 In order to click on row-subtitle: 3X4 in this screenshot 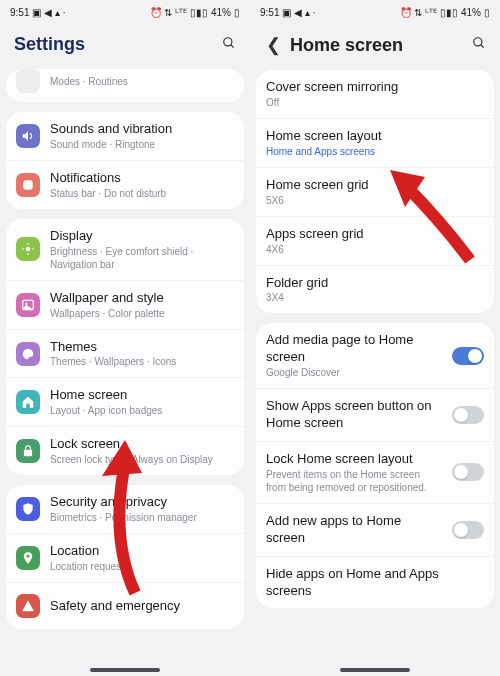, I will do `click(375, 298)`.